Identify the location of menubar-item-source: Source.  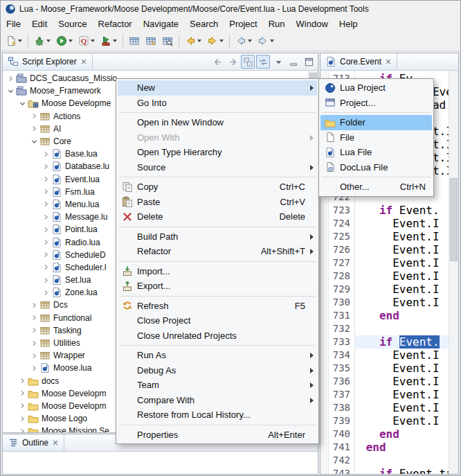
(72, 24).